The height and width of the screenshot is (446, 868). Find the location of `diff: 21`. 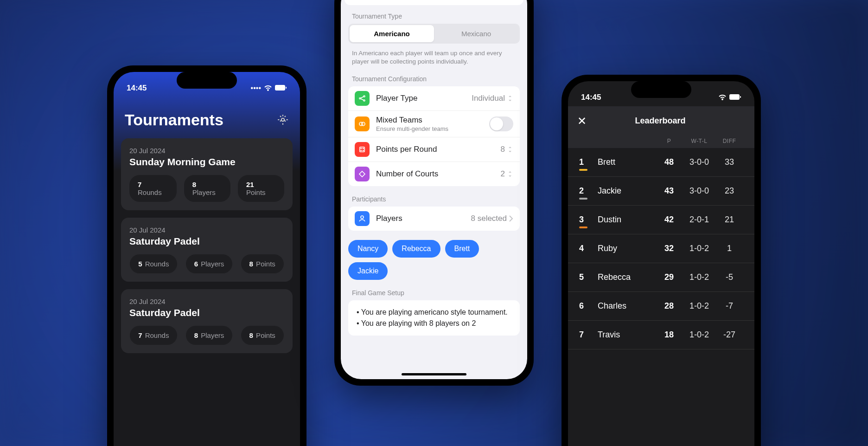

diff: 21 is located at coordinates (729, 220).